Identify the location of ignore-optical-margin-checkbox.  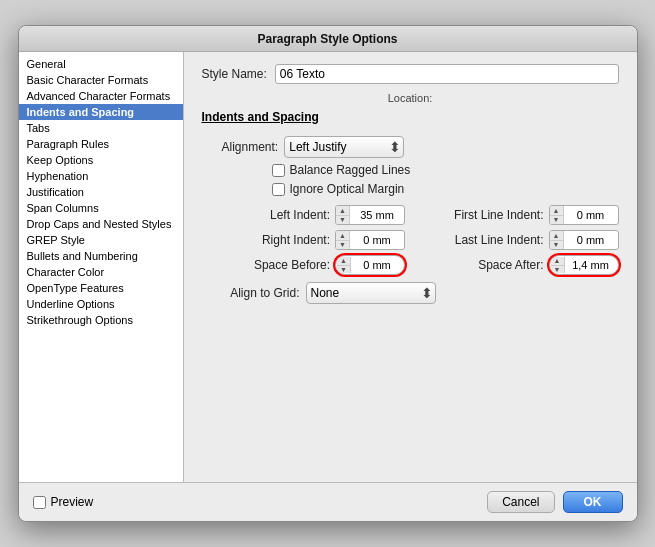
(278, 190).